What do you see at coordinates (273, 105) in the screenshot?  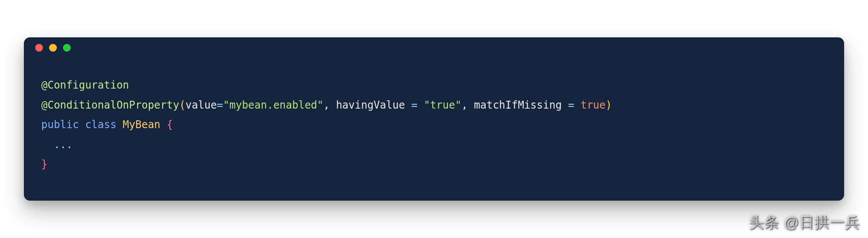 I see `string-mybean: "mybean.enabled"` at bounding box center [273, 105].